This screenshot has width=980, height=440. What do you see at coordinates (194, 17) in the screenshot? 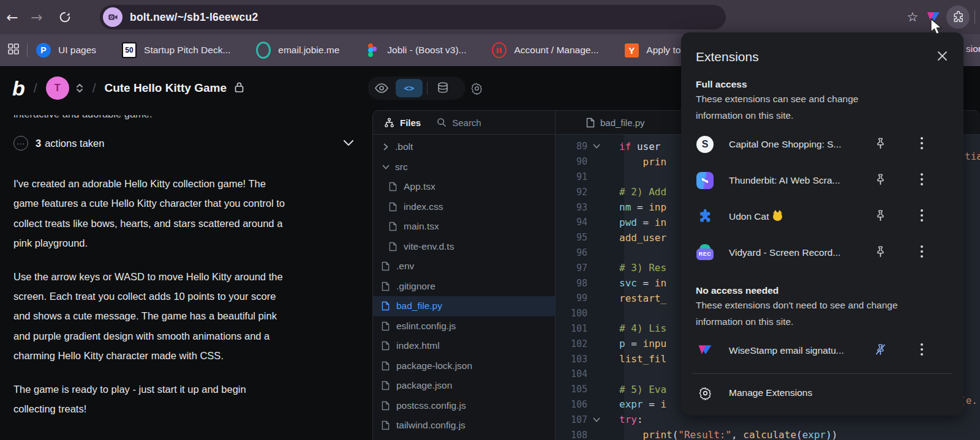
I see `url-text: bolt.new/~/sb1-l6eewcu2` at bounding box center [194, 17].